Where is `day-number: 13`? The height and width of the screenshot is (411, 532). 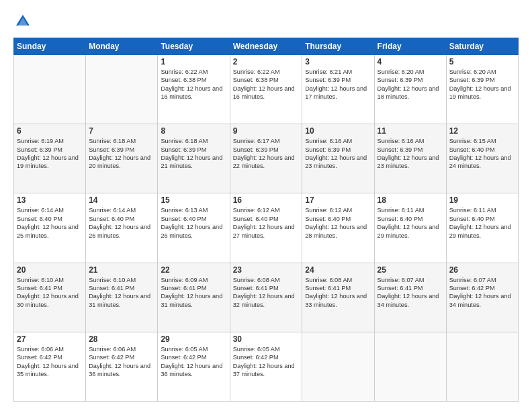 day-number: 13 is located at coordinates (50, 200).